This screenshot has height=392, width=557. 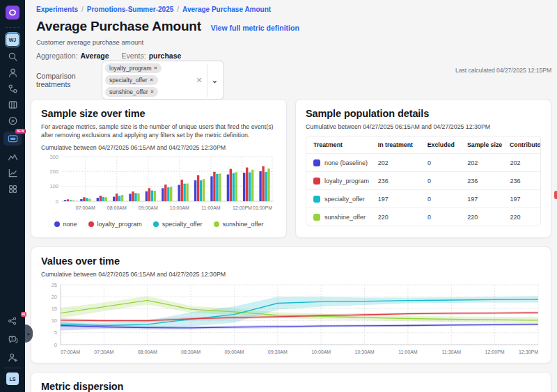 I want to click on in-treatment-cell: 236, so click(x=402, y=181).